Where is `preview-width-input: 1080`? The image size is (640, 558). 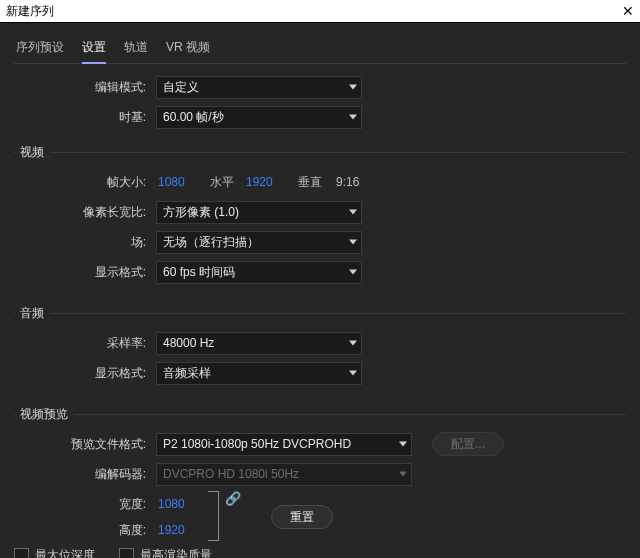 preview-width-input: 1080 is located at coordinates (180, 504).